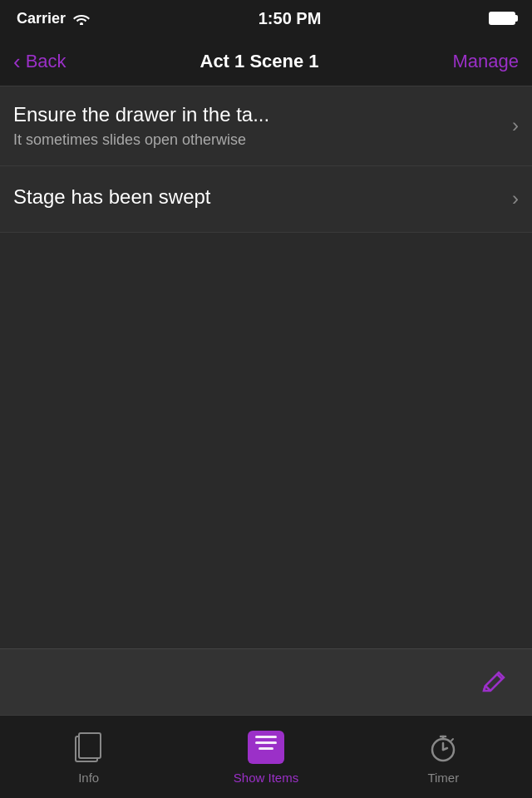 The height and width of the screenshot is (798, 532). I want to click on list-item: Stage has been swept ›, so click(266, 200).